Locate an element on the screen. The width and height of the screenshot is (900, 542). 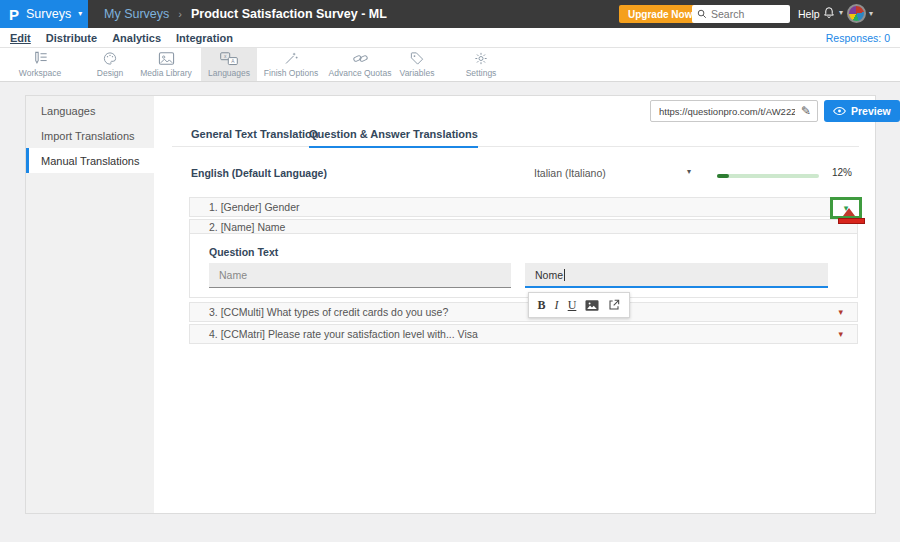
question-row-name: 2. [Name] Name is located at coordinates (524, 226).